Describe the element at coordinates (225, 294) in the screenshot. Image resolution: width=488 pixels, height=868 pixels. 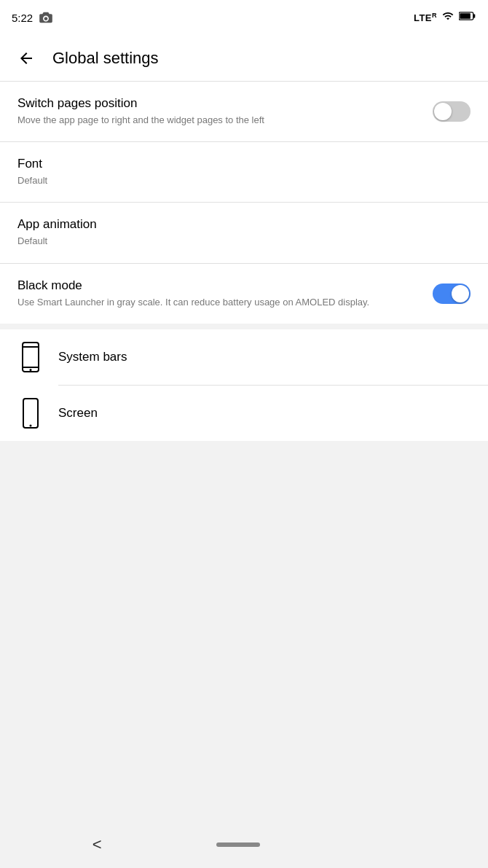
I see `black-mode-text: Black mode Use Smart Launcher in gray sc…` at that location.